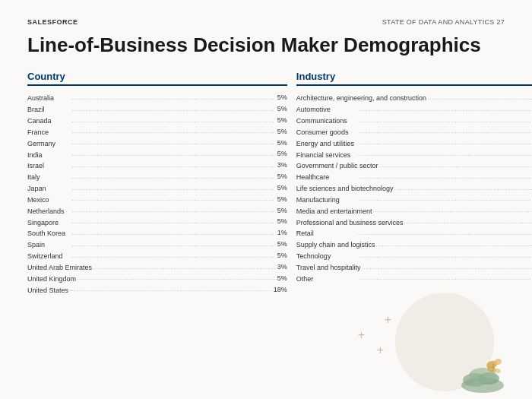 Image resolution: width=532 pixels, height=399 pixels. Describe the element at coordinates (414, 166) in the screenshot. I see `list-item: Government / public sector..............…` at that location.